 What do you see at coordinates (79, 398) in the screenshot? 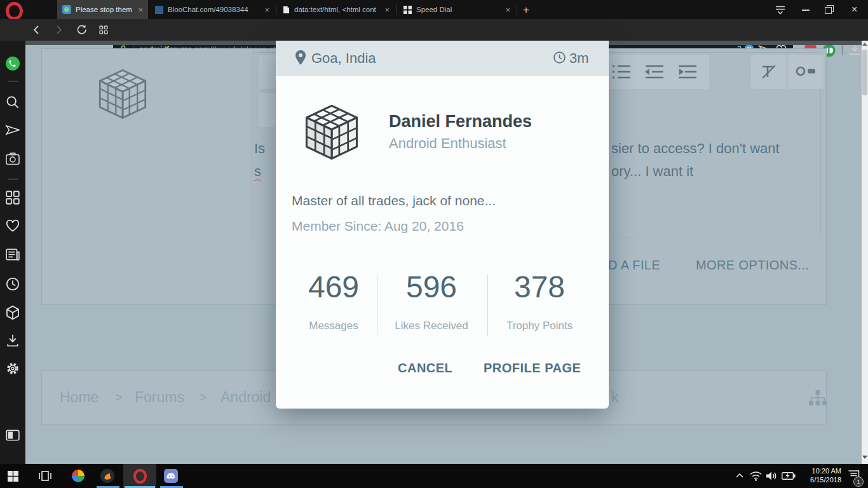
I see `breadcrumb-home: Home` at bounding box center [79, 398].